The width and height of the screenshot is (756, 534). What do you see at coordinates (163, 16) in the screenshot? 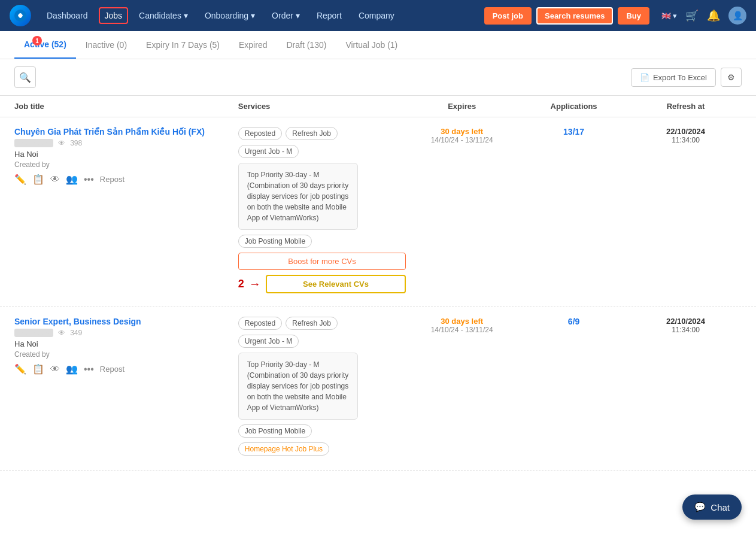
I see `nav-candidates: Candidates ▾` at bounding box center [163, 16].